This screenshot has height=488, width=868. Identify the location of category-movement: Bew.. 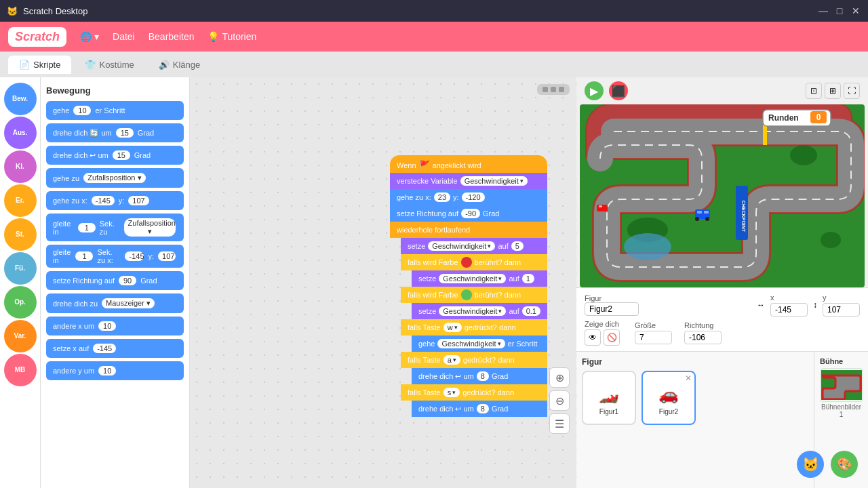
(20, 99).